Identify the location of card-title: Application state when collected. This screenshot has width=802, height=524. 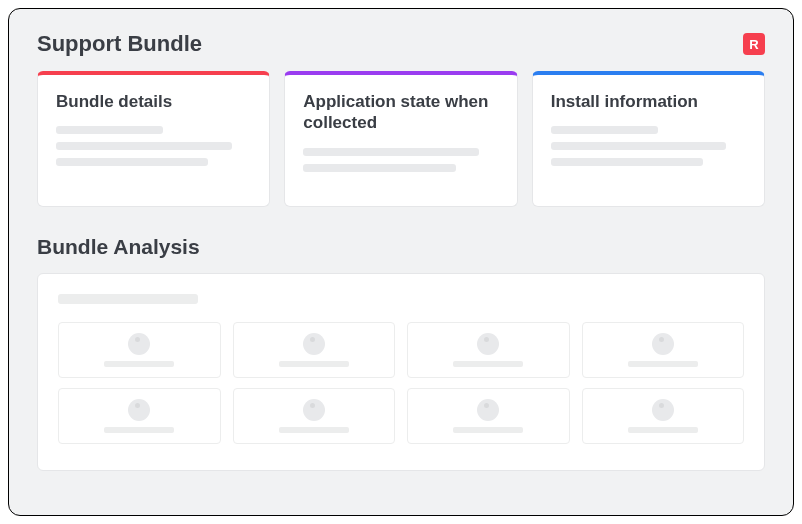
(400, 112).